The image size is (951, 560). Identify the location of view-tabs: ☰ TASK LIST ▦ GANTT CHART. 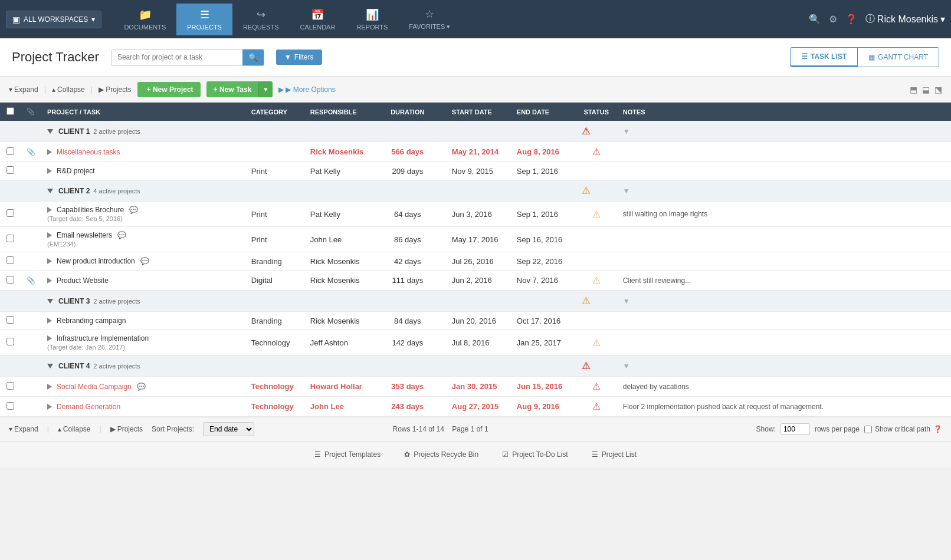
(865, 57).